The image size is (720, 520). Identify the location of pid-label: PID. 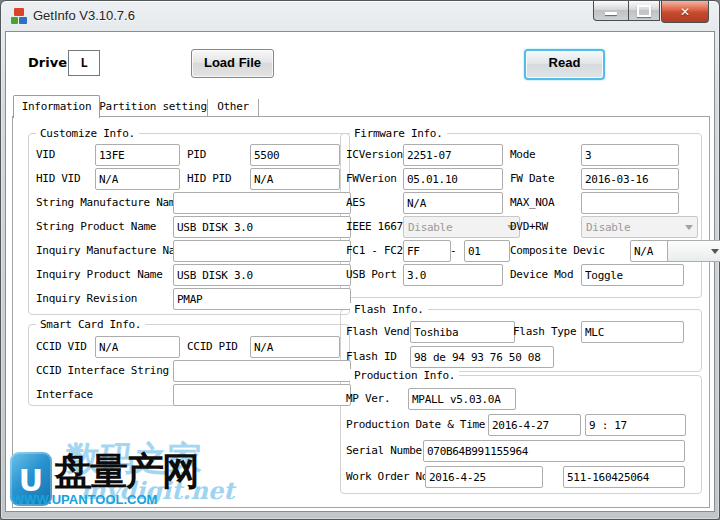
(196, 154).